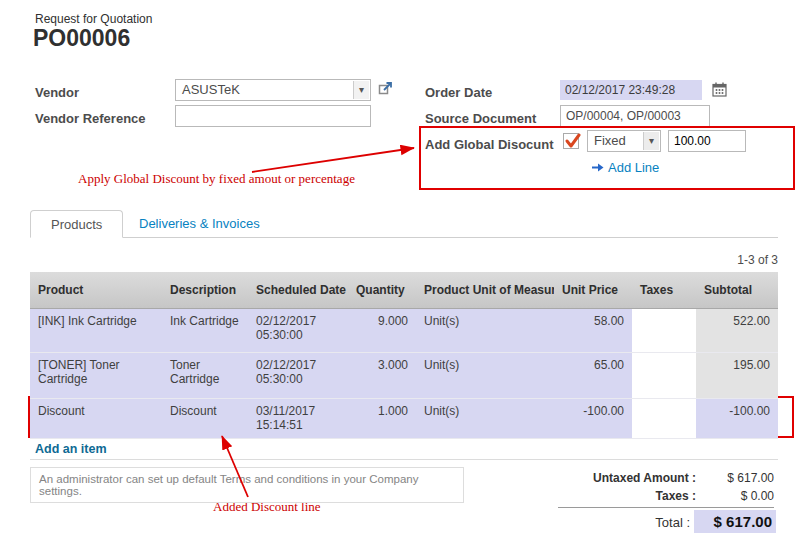 The image size is (810, 546). What do you see at coordinates (205, 375) in the screenshot?
I see `cell-description: Toner Cartridge` at bounding box center [205, 375].